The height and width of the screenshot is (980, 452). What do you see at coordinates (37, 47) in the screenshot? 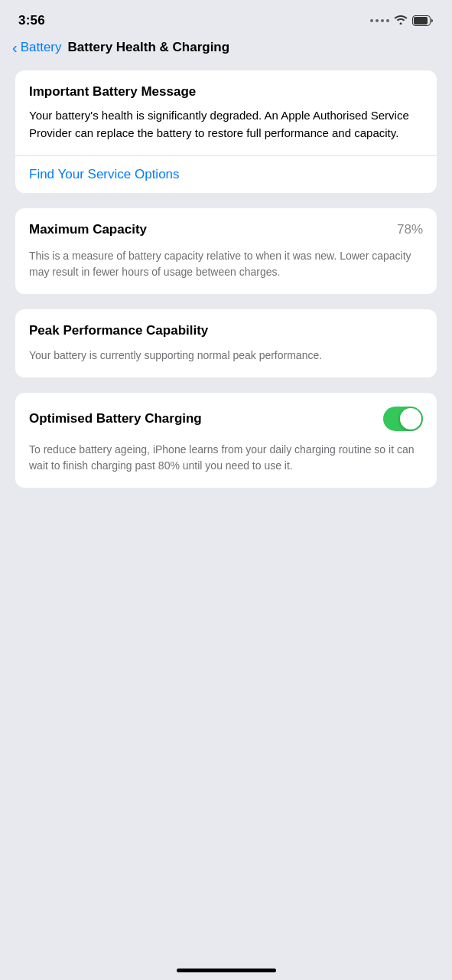
I see `back-button: ‹ Battery` at bounding box center [37, 47].